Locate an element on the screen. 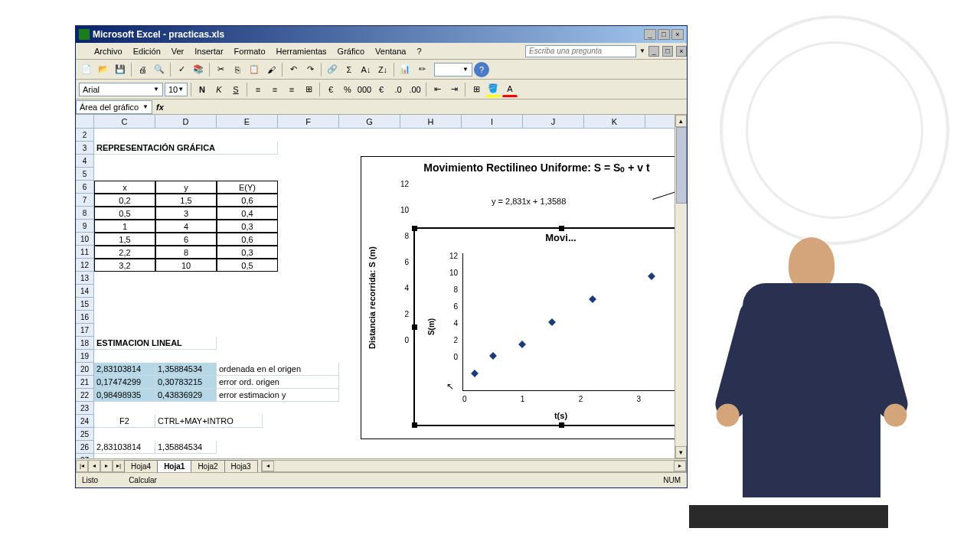  row-header-4: 4 is located at coordinates (84, 161).